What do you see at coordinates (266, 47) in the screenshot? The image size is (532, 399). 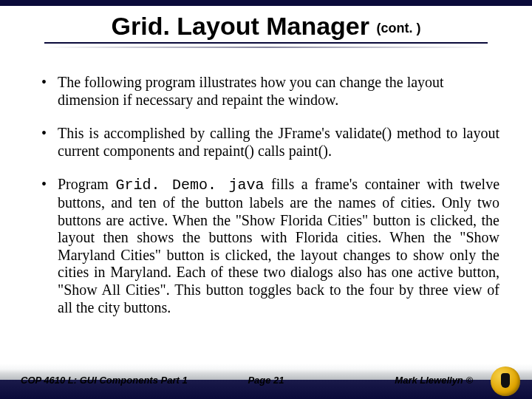 I see `title-underline` at bounding box center [266, 47].